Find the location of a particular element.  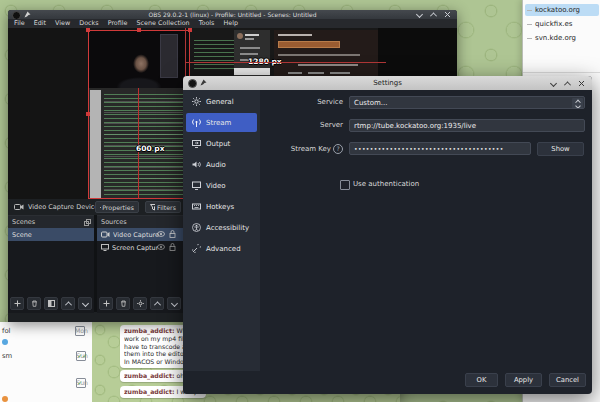

scene-row: Scene is located at coordinates (51, 234).